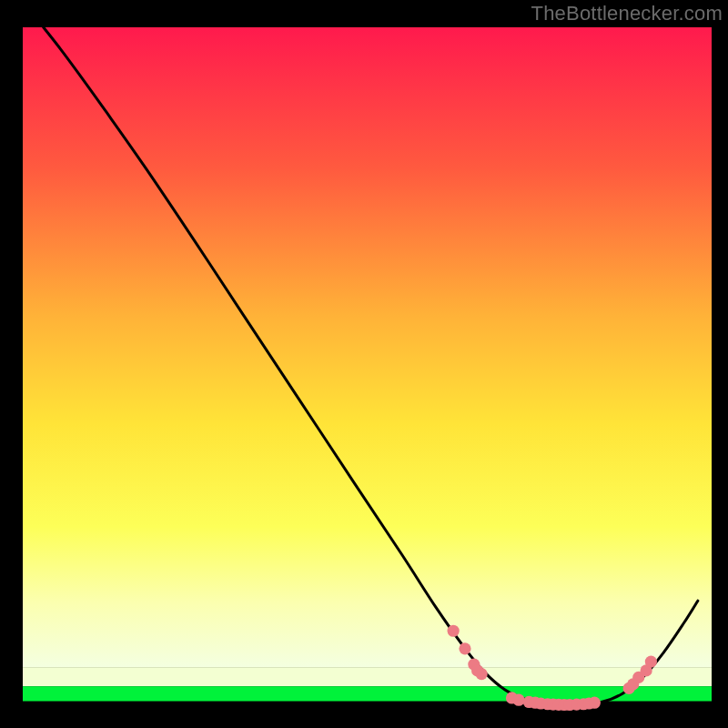 This screenshot has width=728, height=728. What do you see at coordinates (368, 677) in the screenshot?
I see `light-band` at bounding box center [368, 677].